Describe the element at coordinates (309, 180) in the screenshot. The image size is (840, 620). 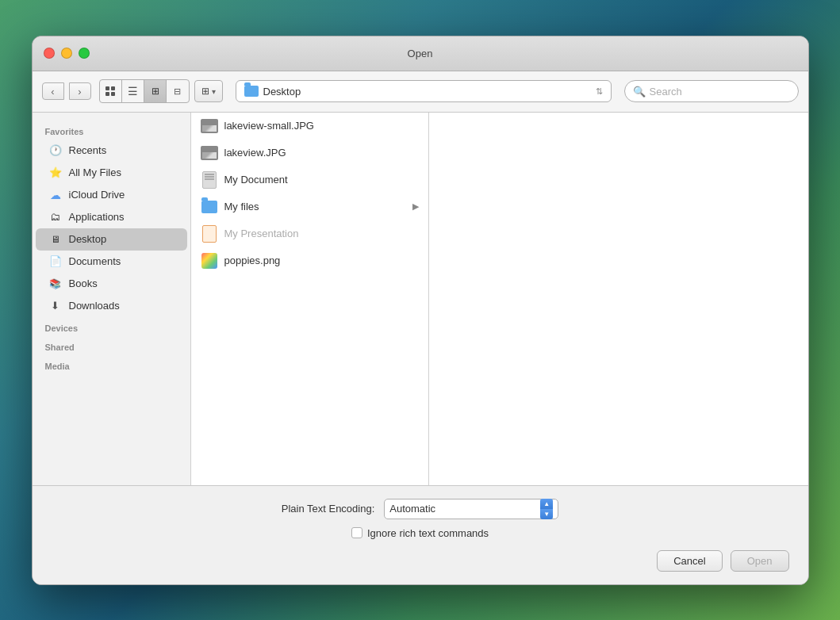
I see `file-item-my-document: My Document` at that location.